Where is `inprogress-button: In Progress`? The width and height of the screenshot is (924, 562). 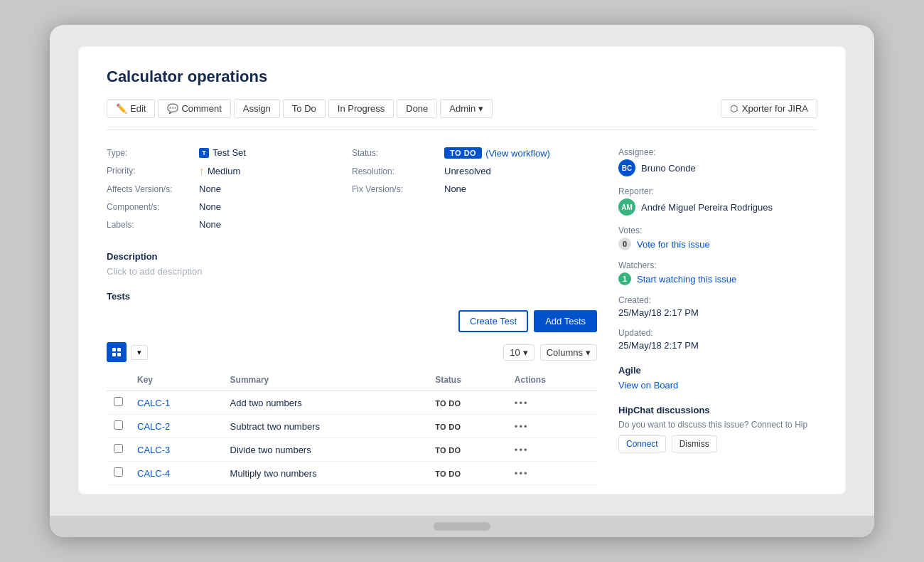 inprogress-button: In Progress is located at coordinates (361, 108).